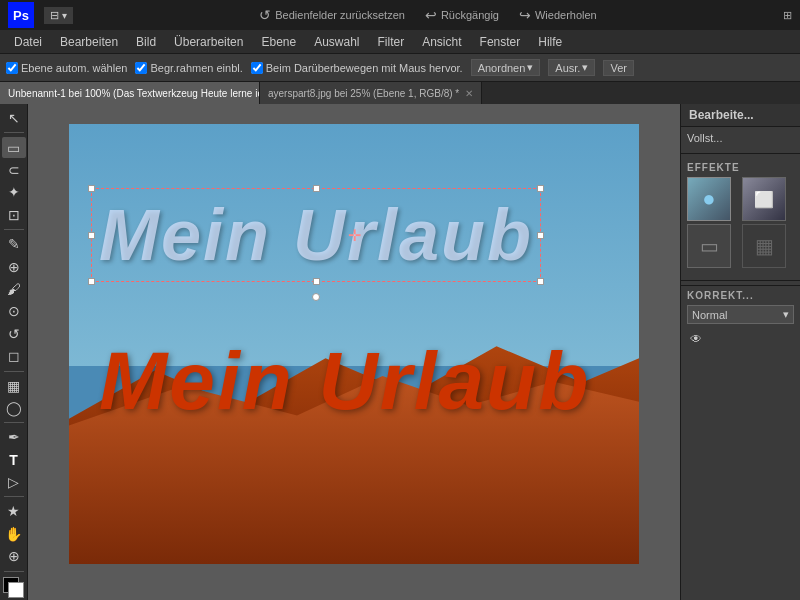 The width and height of the screenshot is (800, 600). What do you see at coordinates (431, 15) in the screenshot?
I see `undo-icon: ↩` at bounding box center [431, 15].